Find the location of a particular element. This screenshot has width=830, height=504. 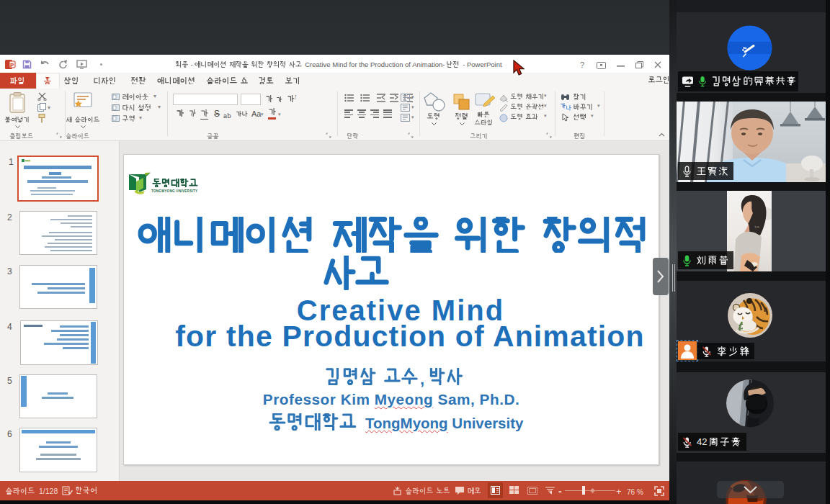

svg-text: TCL is located at coordinates (757, 228).